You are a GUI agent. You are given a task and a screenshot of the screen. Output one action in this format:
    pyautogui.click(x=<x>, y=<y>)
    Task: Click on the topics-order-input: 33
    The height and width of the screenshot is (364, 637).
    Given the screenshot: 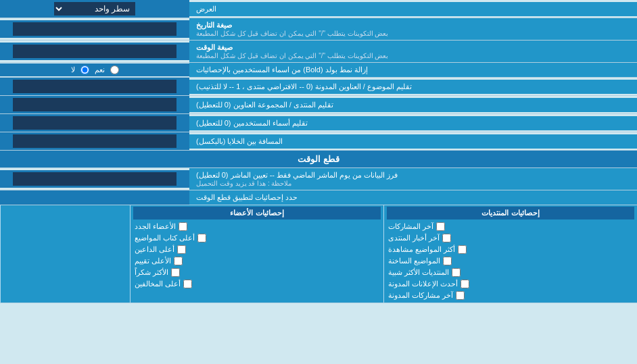 What is the action you would take?
    pyautogui.click(x=95, y=86)
    